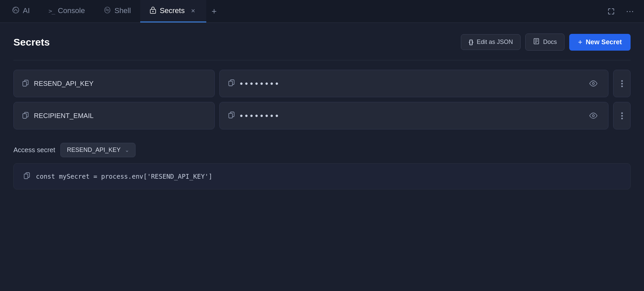 The image size is (644, 291). What do you see at coordinates (123, 11) in the screenshot?
I see `tab-shell-label: Shell` at bounding box center [123, 11].